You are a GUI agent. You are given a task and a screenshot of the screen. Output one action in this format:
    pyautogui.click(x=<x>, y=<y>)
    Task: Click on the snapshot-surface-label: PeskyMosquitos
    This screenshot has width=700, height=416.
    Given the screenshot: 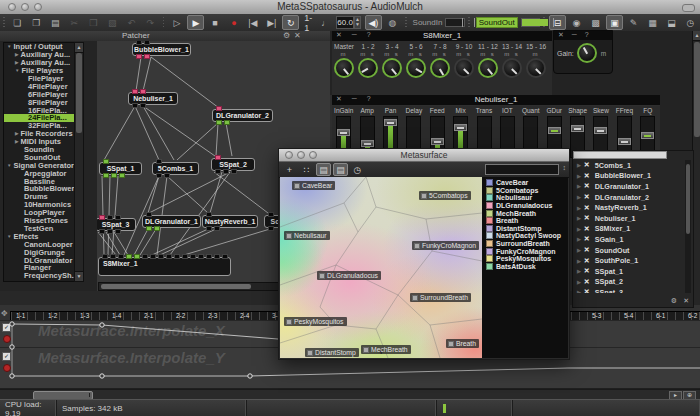 What is the action you would take?
    pyautogui.click(x=316, y=322)
    